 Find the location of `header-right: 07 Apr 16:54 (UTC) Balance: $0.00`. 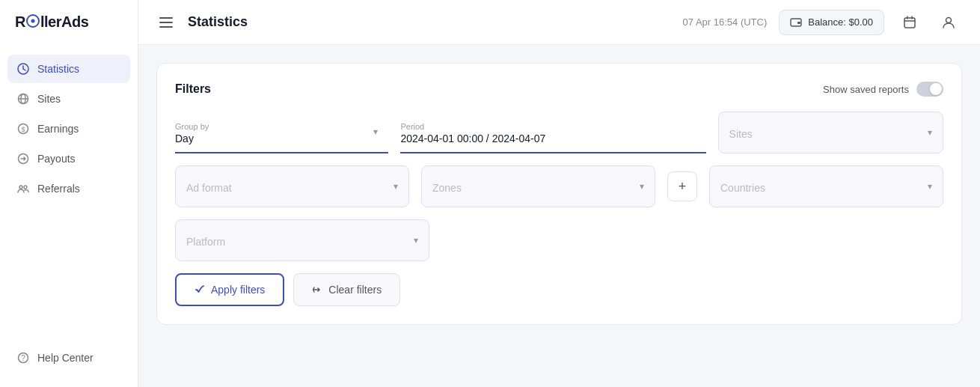

header-right: 07 Apr 16:54 (UTC) Balance: $0.00 is located at coordinates (823, 22).